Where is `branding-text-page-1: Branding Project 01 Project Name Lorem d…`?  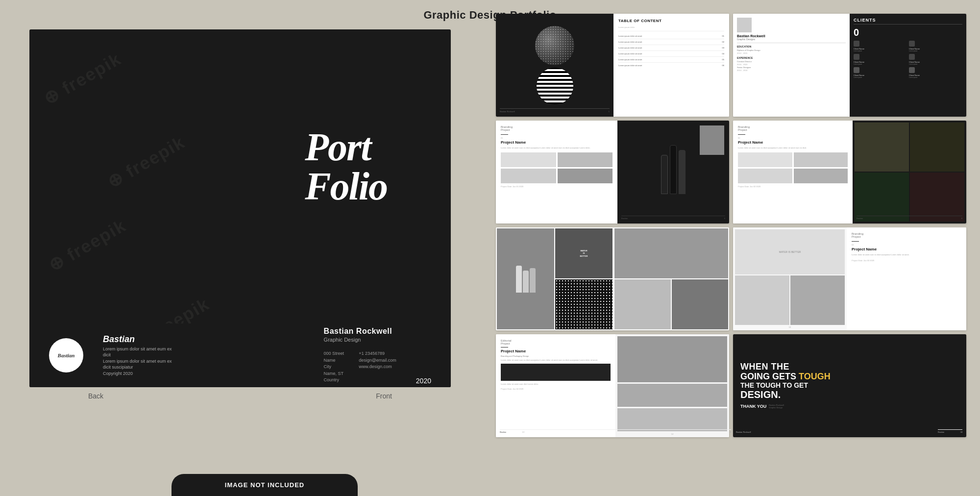 branding-text-page-1: Branding Project 01 Project Name Lorem d… is located at coordinates (557, 172).